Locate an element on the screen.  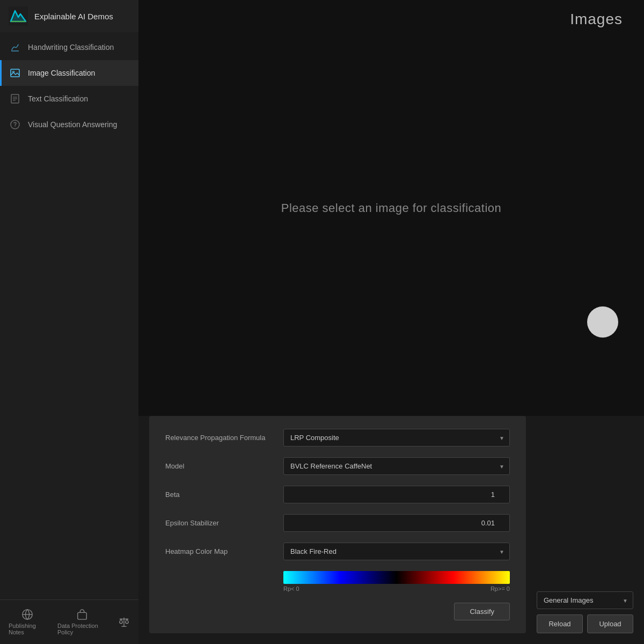
heatmap-select: Black Fire-RedBlue-White-RedGrayscale is located at coordinates (397, 552).